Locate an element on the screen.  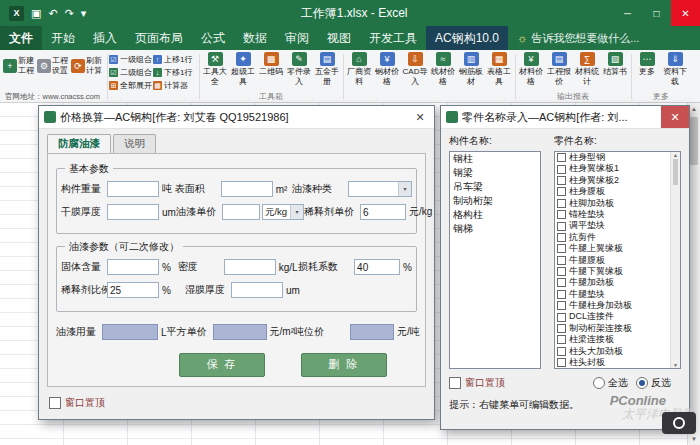
ribbon-tab: 审阅 is located at coordinates (297, 38).